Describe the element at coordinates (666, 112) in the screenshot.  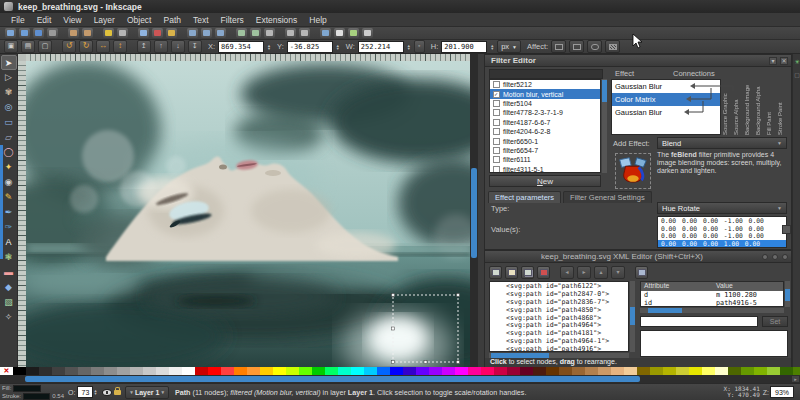
I see `effect-row: Gaussian Blur` at that location.